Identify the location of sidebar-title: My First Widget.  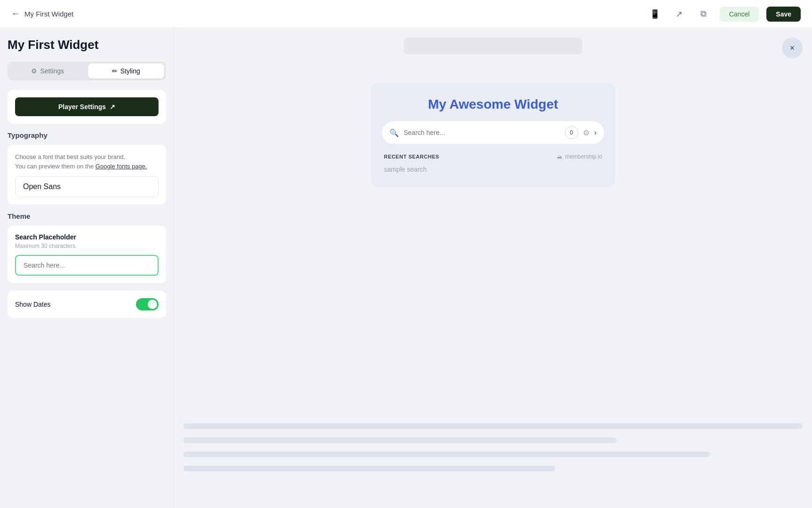
(87, 45).